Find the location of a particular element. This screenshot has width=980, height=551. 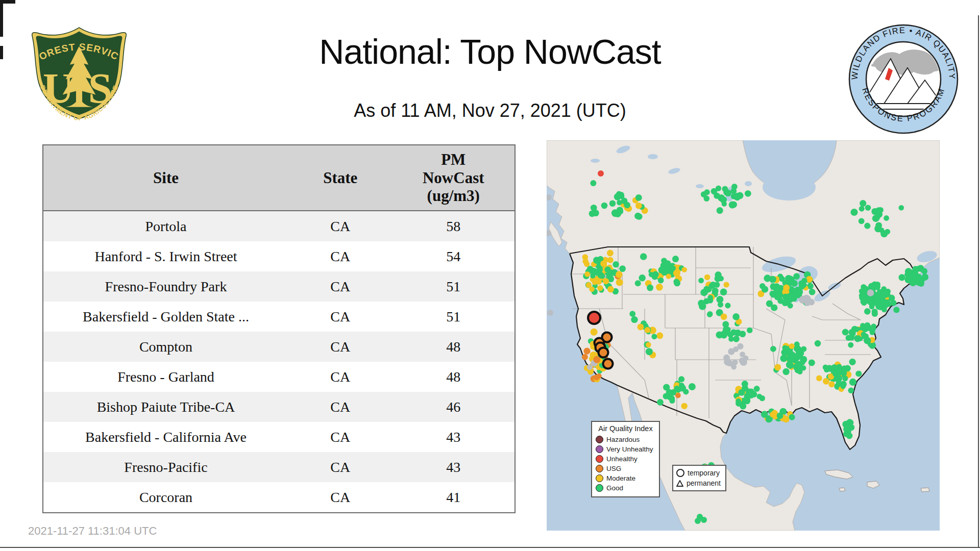

table-header-row: Site State PM NowCast (ug/m3) is located at coordinates (279, 178).